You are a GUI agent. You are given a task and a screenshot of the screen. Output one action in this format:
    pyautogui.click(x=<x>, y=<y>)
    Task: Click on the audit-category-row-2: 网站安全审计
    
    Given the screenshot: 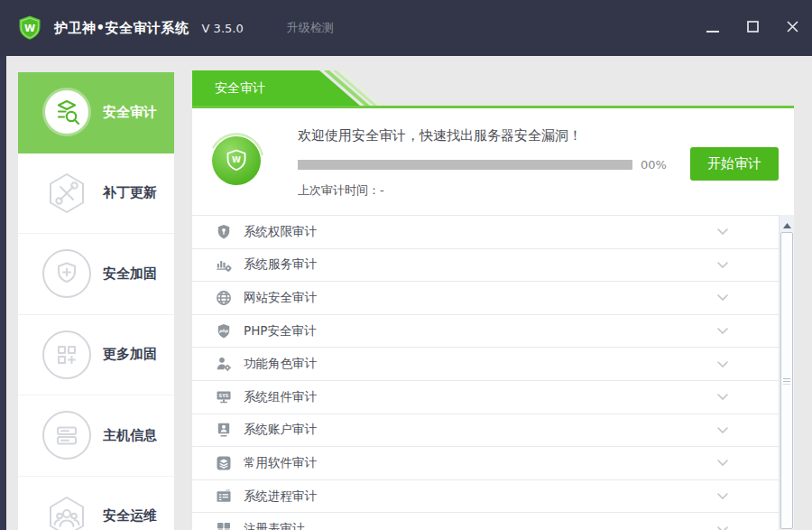 What is the action you would take?
    pyautogui.click(x=485, y=298)
    